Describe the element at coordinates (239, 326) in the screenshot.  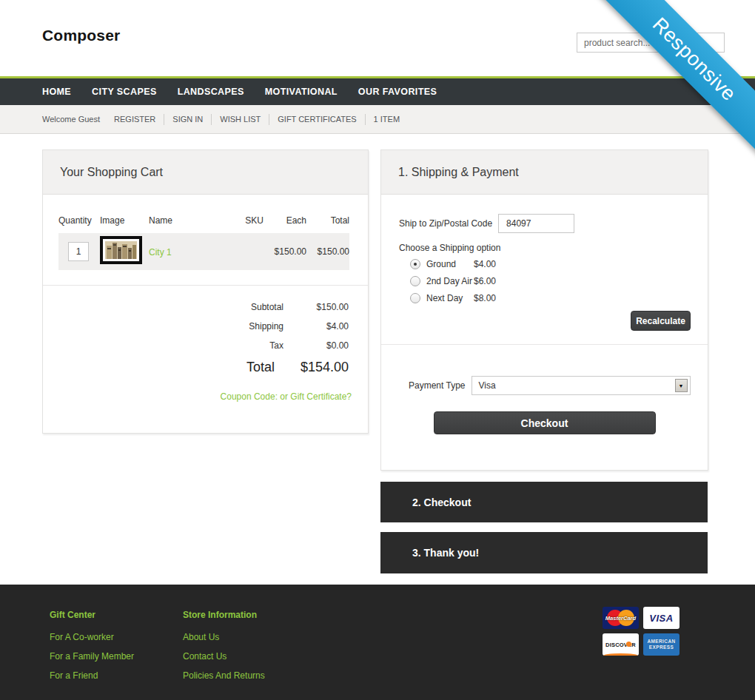
I see `shipping-label: Shipping` at that location.